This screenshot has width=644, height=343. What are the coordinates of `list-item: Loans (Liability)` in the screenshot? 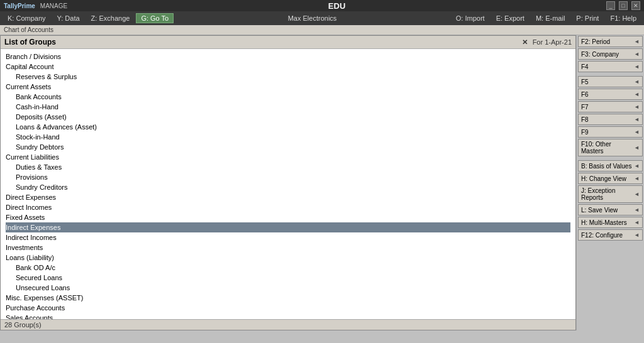 It's located at (288, 258).